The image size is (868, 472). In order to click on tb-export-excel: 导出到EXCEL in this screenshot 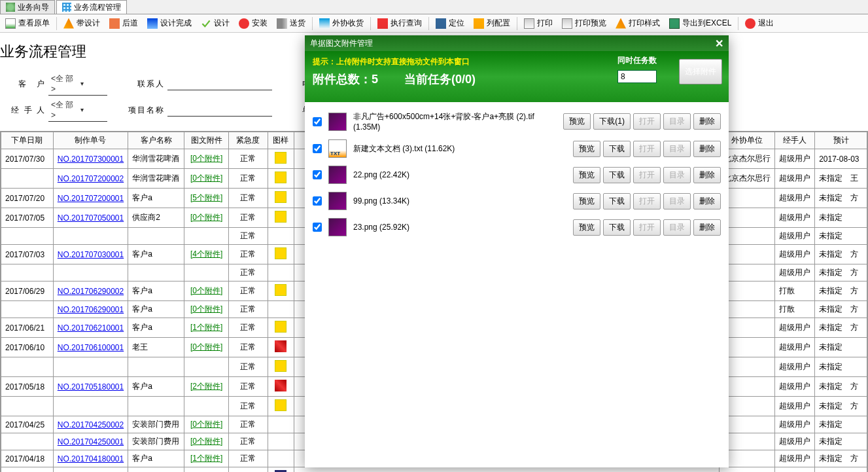, I will do `click(700, 24)`.